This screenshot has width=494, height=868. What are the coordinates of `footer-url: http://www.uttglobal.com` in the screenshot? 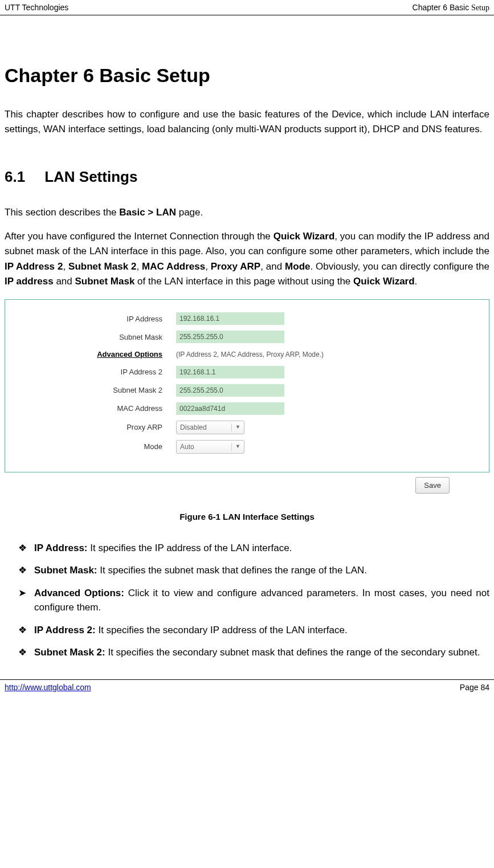 It's located at (48, 687).